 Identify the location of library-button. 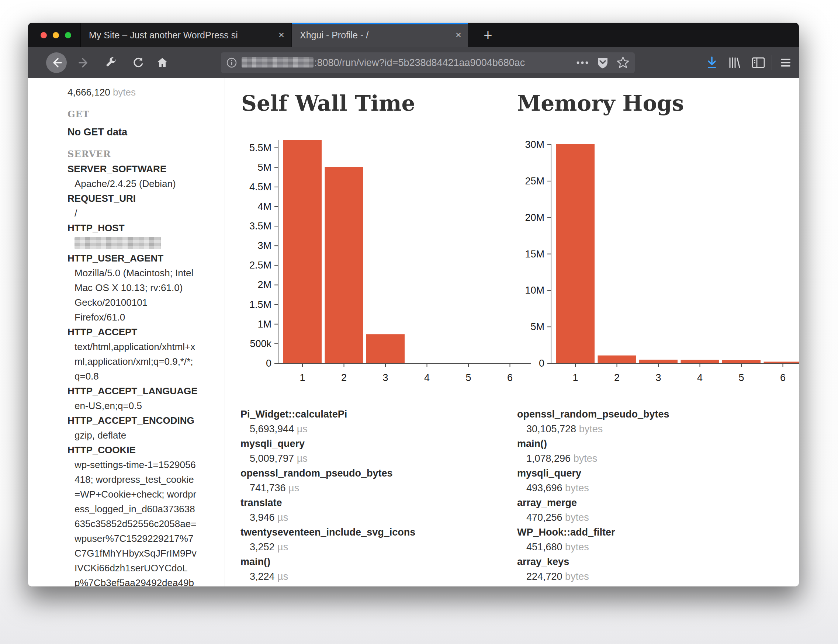
(734, 63).